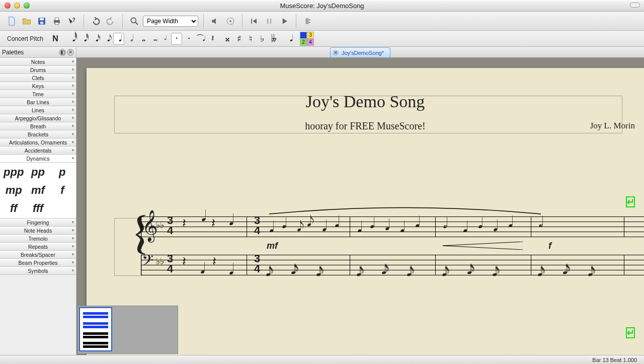  What do you see at coordinates (254, 21) in the screenshot?
I see `rewind-button` at bounding box center [254, 21].